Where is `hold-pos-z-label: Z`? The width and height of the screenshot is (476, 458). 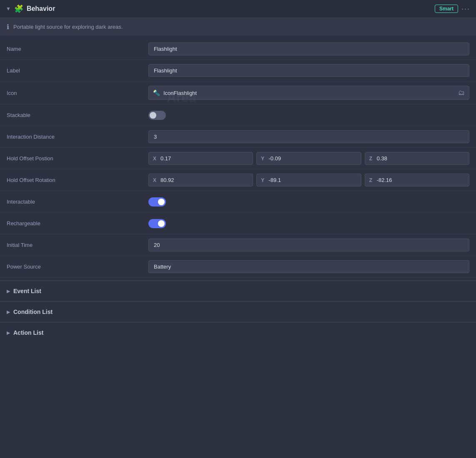 hold-pos-z-label: Z is located at coordinates (372, 159).